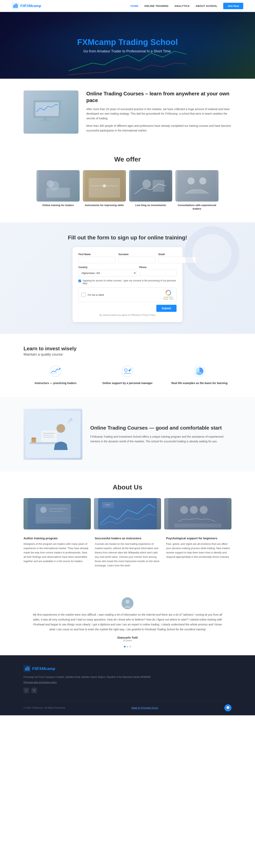 This screenshot has height=868, width=255. What do you see at coordinates (159, 128) in the screenshot?
I see `about-courses-para2: More than 300 people of different ages a…` at bounding box center [159, 128].